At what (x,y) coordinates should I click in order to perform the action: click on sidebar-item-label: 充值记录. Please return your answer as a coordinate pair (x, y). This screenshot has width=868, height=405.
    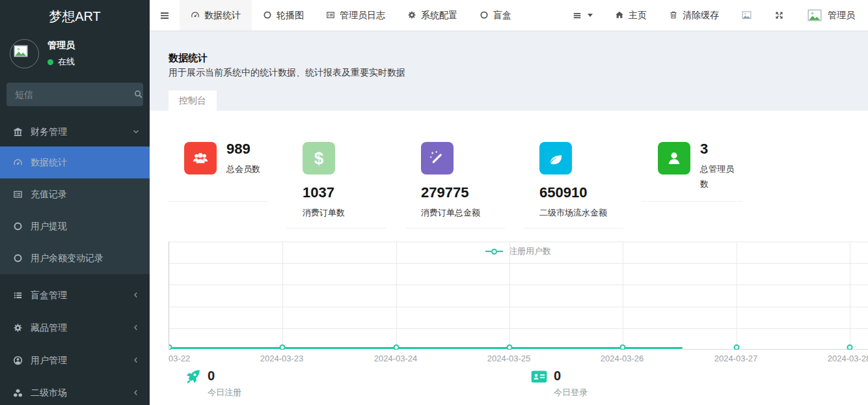
    Looking at the image, I should click on (85, 195).